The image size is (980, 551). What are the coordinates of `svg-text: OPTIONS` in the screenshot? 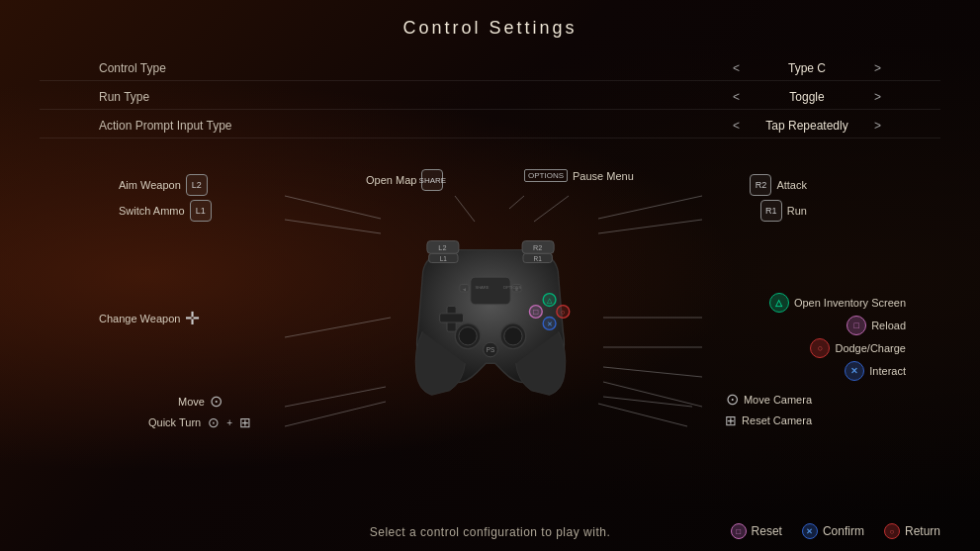 It's located at (512, 287).